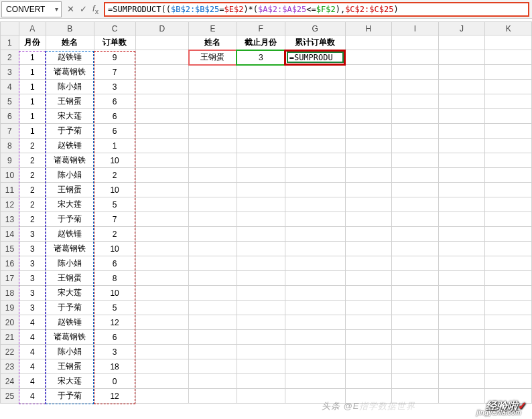  Describe the element at coordinates (162, 367) in the screenshot. I see `cell-D23` at that location.